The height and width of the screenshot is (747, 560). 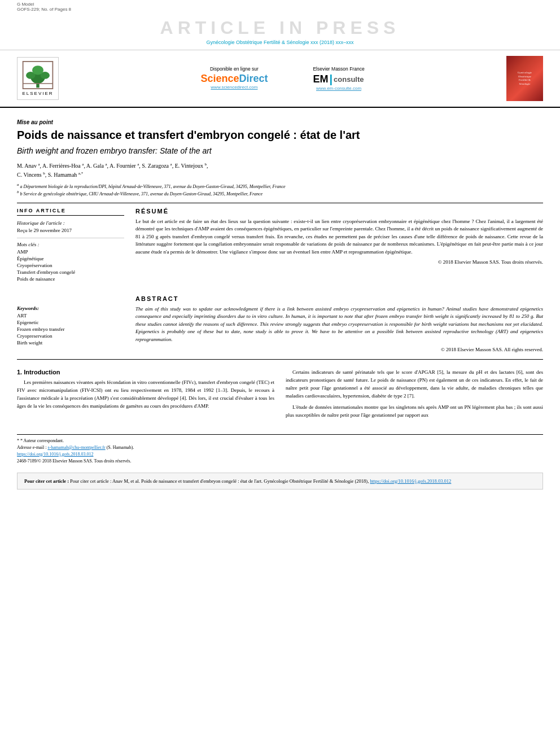 What do you see at coordinates (76, 447) in the screenshot?
I see `footnote-email-link: s-hamamah@chu-montpellier.fr` at bounding box center [76, 447].